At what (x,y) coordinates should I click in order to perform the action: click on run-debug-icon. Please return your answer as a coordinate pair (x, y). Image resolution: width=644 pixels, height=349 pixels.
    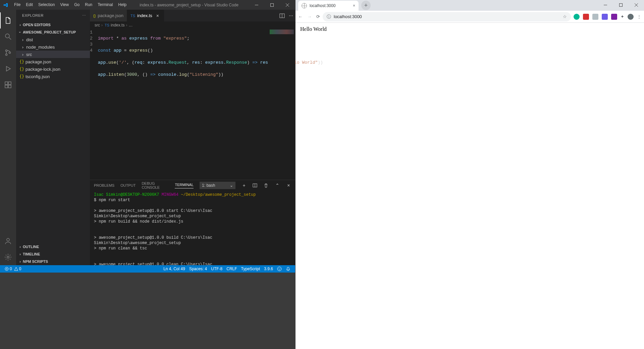
    Looking at the image, I should click on (8, 69).